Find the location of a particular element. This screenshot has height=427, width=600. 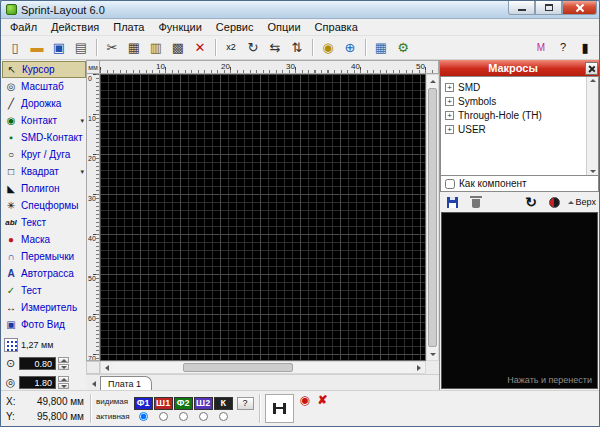

tool-mask: ●Маска is located at coordinates (44, 240).